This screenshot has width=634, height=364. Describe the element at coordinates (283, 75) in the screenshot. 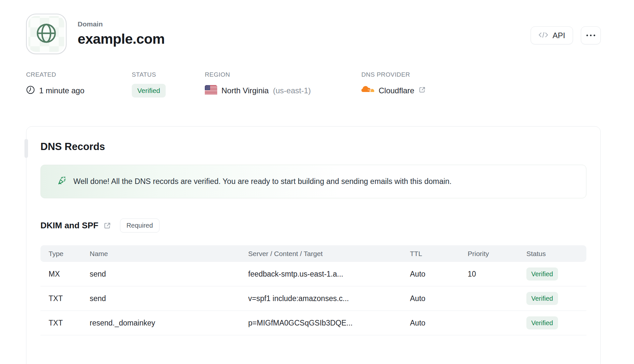

I see `region-label: REGION` at that location.